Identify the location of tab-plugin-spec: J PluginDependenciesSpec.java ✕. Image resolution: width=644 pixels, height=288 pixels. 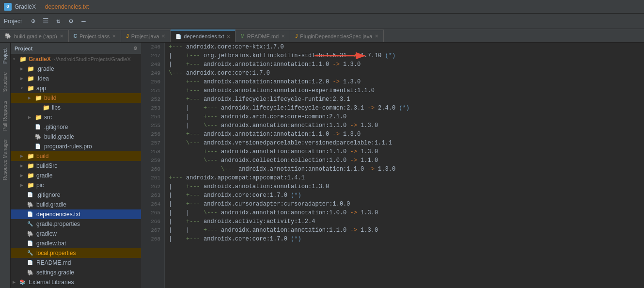
(337, 36).